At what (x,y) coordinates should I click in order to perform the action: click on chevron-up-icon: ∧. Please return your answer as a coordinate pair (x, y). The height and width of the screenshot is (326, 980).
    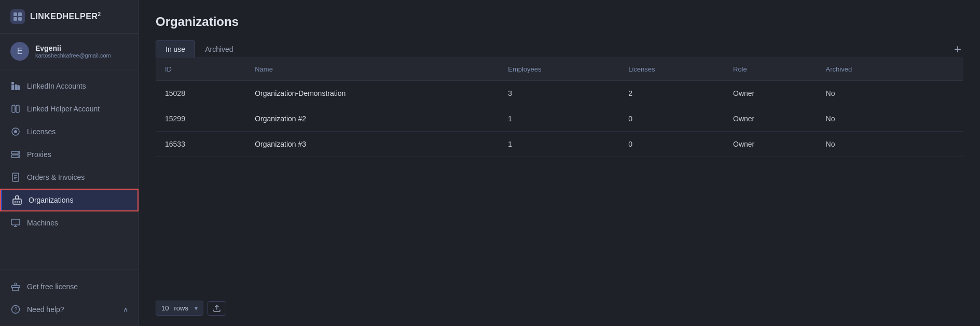
    Looking at the image, I should click on (126, 309).